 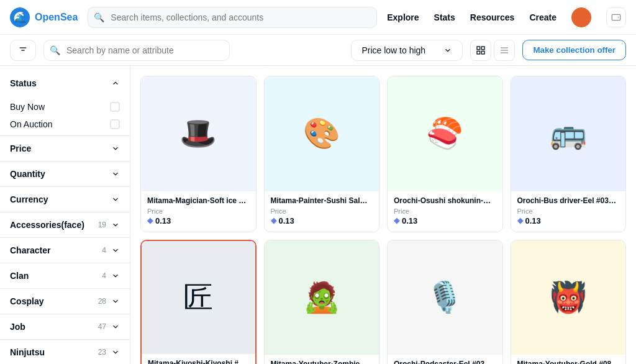 What do you see at coordinates (396, 221) in the screenshot?
I see `eth-icon-2: ◆` at bounding box center [396, 221].